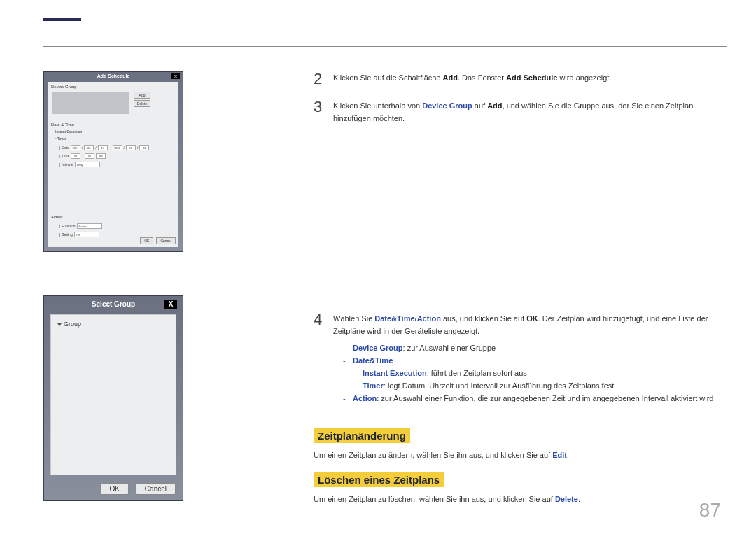  Describe the element at coordinates (520, 440) in the screenshot. I see `change-section: Zeitplanänderung Um einen Zeitplan zu än…` at that location.